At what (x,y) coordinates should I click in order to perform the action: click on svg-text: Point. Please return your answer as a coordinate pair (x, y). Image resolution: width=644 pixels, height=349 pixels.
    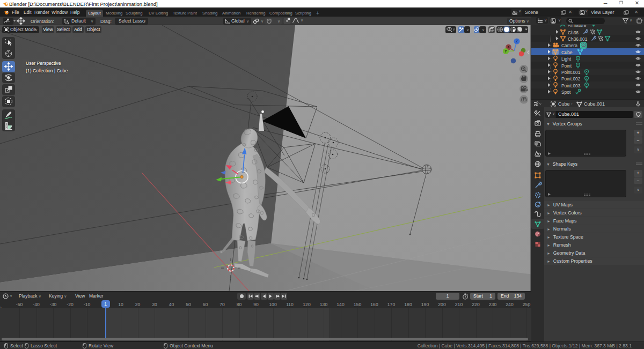
    Looking at the image, I should click on (567, 66).